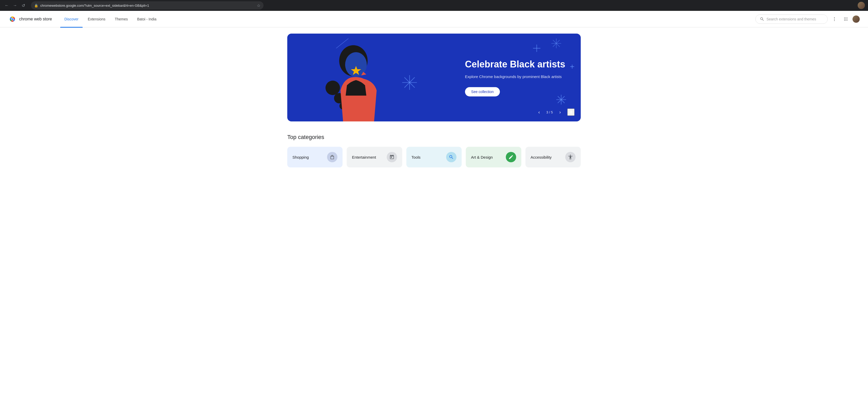  Describe the element at coordinates (36, 19) in the screenshot. I see `logo-text: chrome web store` at that location.